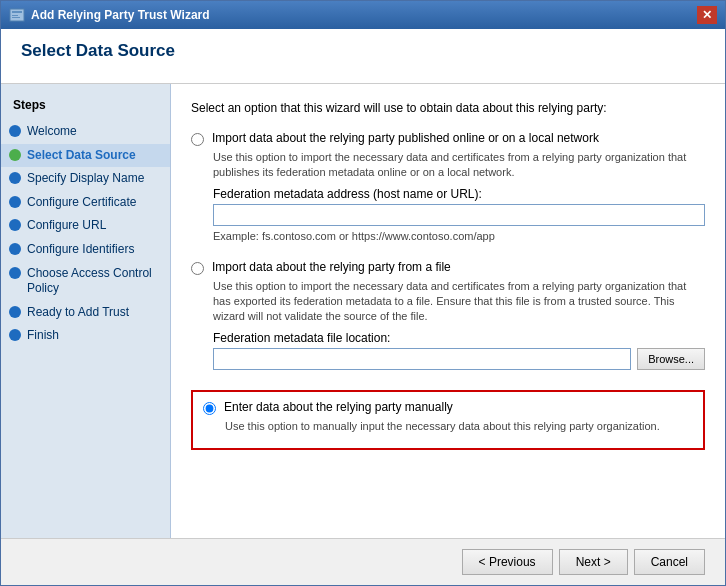 This screenshot has width=726, height=586. What do you see at coordinates (15, 249) in the screenshot?
I see `dot-icon-configure-identifiers` at bounding box center [15, 249].